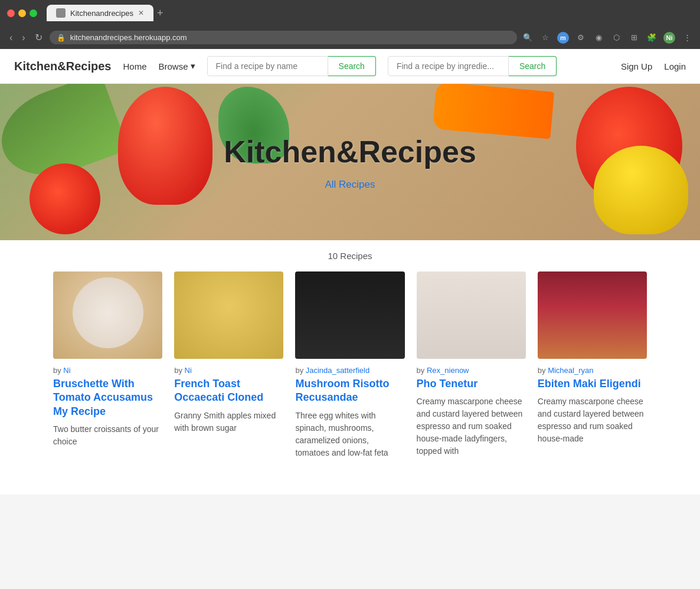 This screenshot has height=589, width=700. I want to click on site-brand: Kitchen&Recipes, so click(63, 66).